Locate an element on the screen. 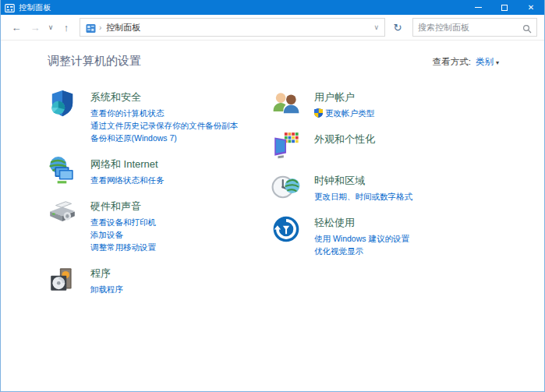  programs-icon is located at coordinates (62, 280).